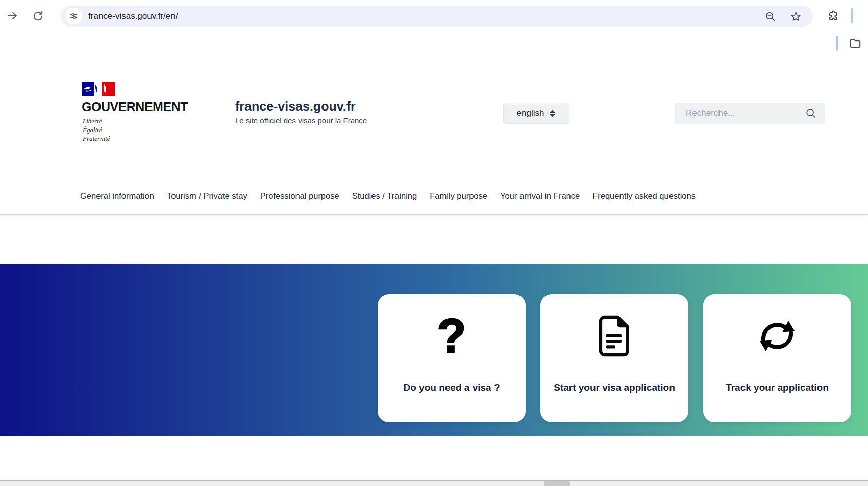  Describe the element at coordinates (301, 120) in the screenshot. I see `site-subtitle: Le site officiel des visas pour la Franc…` at that location.